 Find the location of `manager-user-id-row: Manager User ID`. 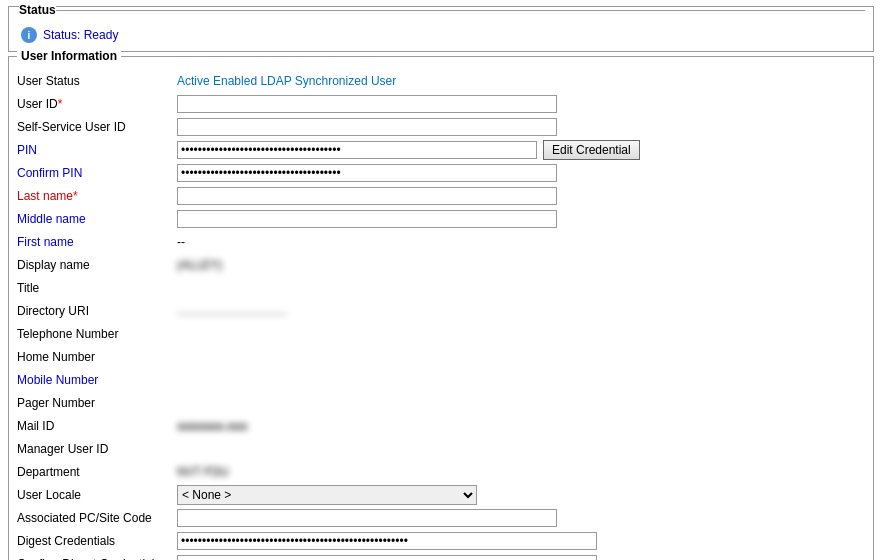

manager-user-id-row: Manager User ID is located at coordinates (441, 449).